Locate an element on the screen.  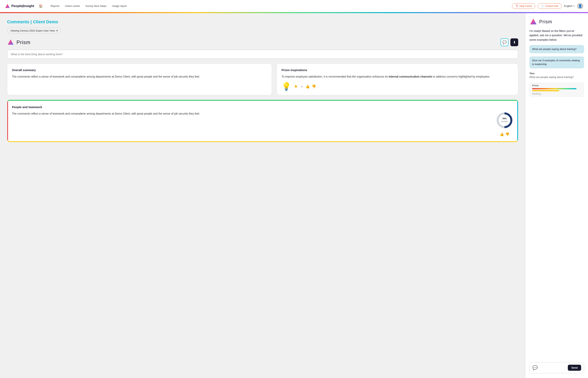
overall-summary-text: The comments reflect a sense of teamwork… is located at coordinates (140, 77).